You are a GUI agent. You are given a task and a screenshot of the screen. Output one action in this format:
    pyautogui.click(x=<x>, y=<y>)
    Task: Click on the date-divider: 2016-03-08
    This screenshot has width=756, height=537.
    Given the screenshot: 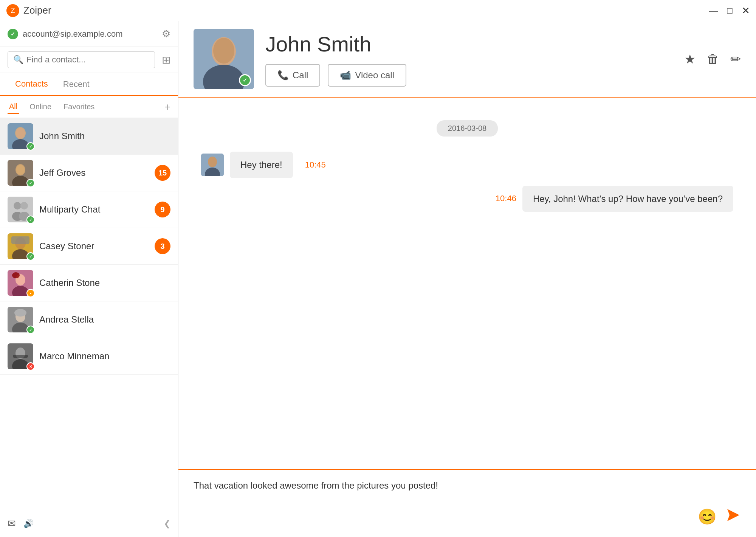 What is the action you would take?
    pyautogui.click(x=467, y=129)
    